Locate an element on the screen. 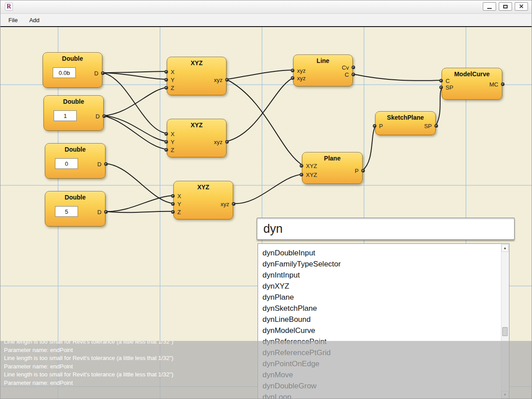 The image size is (532, 399). node-plane: Plane XYZ XYZ P is located at coordinates (332, 168).